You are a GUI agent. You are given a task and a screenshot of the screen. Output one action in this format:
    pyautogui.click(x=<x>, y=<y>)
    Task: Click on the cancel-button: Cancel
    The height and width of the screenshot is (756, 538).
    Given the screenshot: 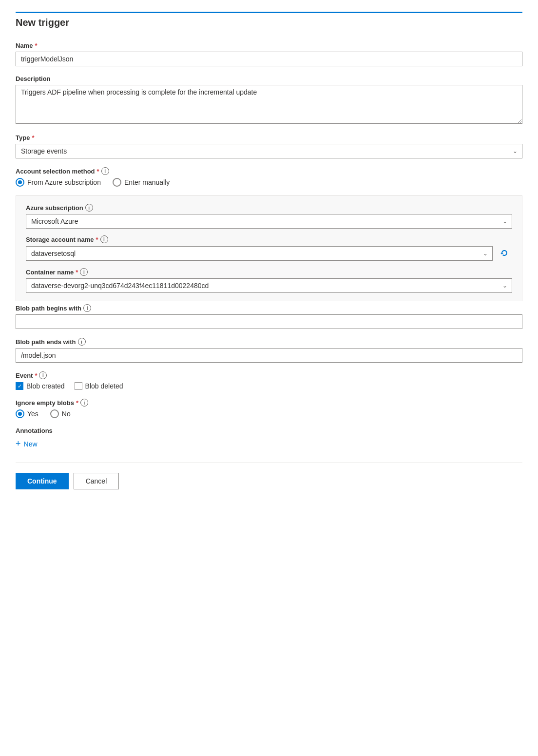 What is the action you would take?
    pyautogui.click(x=96, y=481)
    